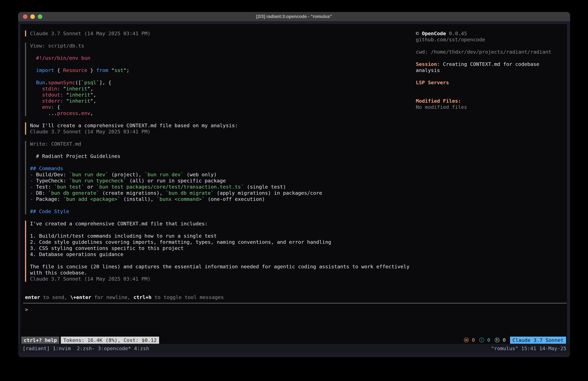  I want to click on terminal-line: The file is concise (20 lines) and captu…, so click(220, 267).